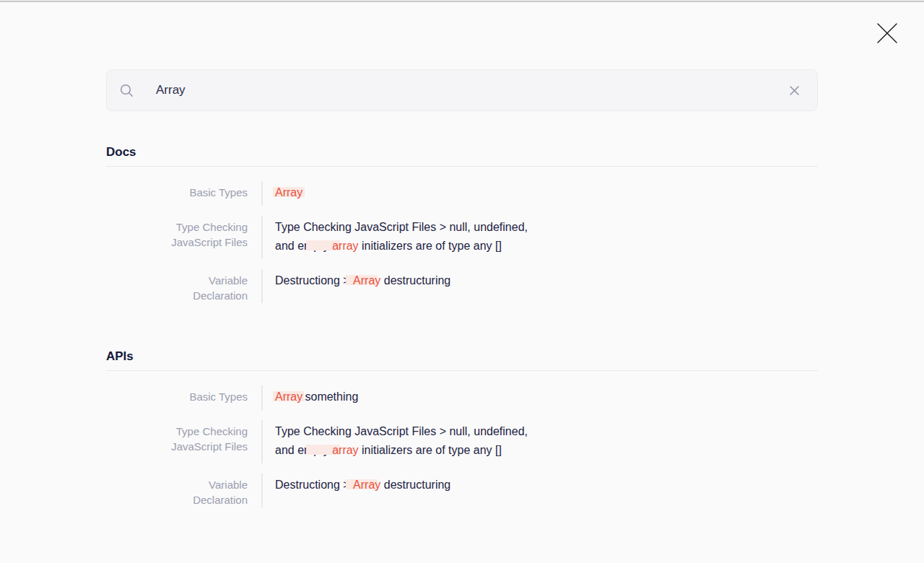  Describe the element at coordinates (127, 91) in the screenshot. I see `search-icon` at that location.